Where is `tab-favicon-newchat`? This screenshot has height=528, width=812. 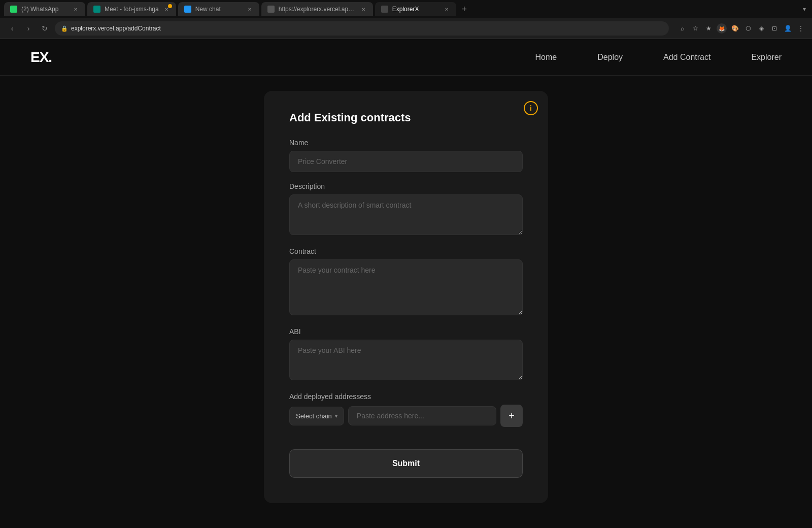 tab-favicon-newchat is located at coordinates (188, 9).